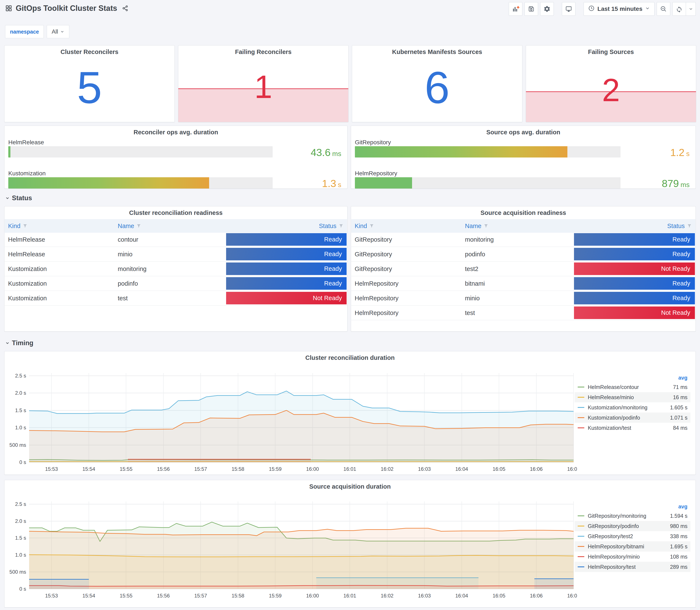 Image resolution: width=700 pixels, height=610 pixels. I want to click on stat-value: 5, so click(89, 87).